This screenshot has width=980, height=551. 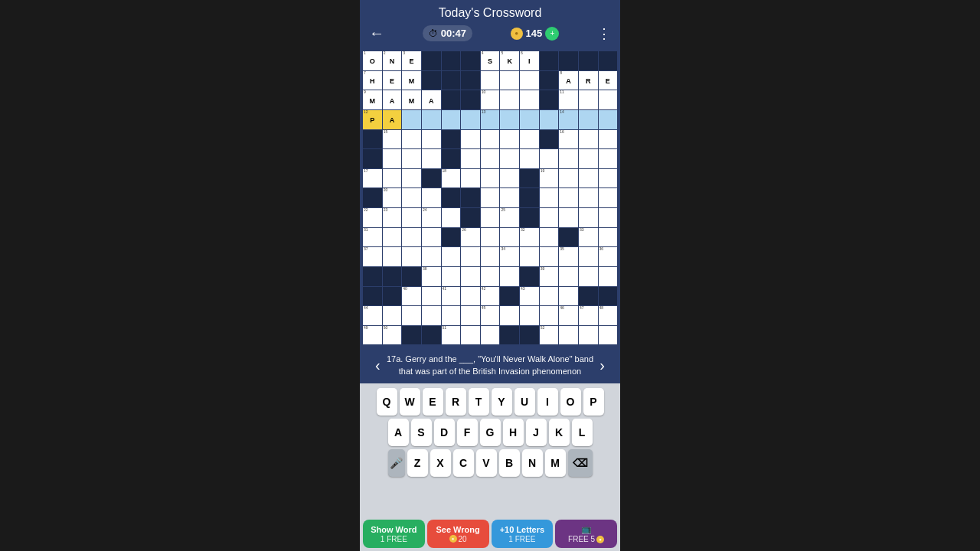 What do you see at coordinates (398, 432) in the screenshot?
I see `key-a: A` at bounding box center [398, 432].